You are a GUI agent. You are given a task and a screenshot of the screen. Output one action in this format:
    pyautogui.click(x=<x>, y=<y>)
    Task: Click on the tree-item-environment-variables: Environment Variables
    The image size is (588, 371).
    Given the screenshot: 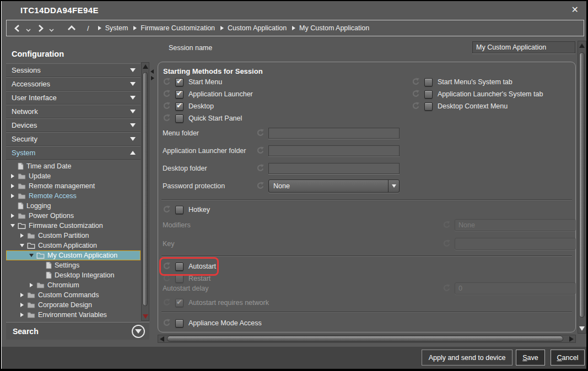 What is the action you would take?
    pyautogui.click(x=73, y=315)
    